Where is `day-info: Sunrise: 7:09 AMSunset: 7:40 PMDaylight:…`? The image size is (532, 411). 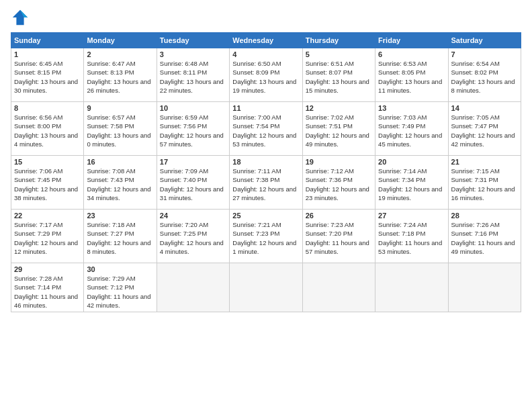 day-info: Sunrise: 7:09 AMSunset: 7:40 PMDaylight:… is located at coordinates (193, 184).